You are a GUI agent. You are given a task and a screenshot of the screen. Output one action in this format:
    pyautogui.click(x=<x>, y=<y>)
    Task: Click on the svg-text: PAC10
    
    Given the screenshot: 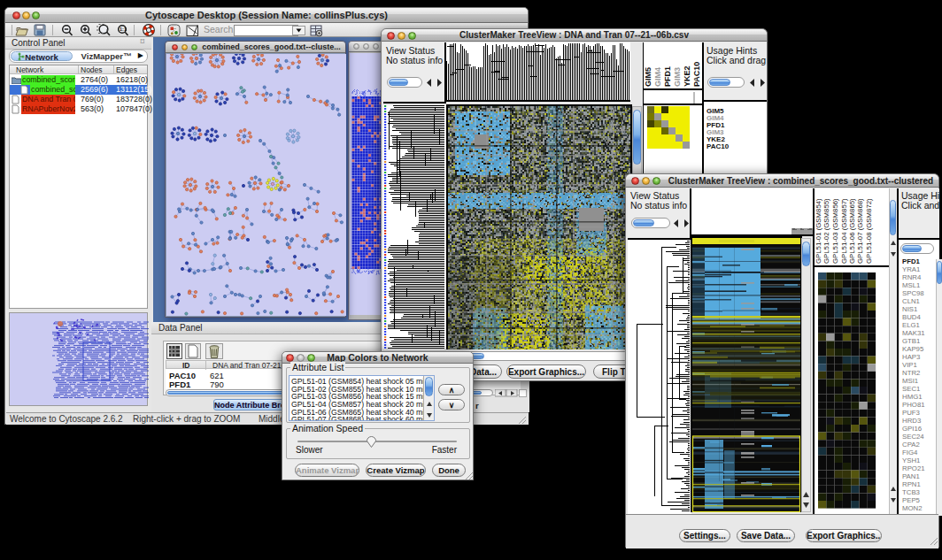 What is the action you would take?
    pyautogui.click(x=697, y=74)
    